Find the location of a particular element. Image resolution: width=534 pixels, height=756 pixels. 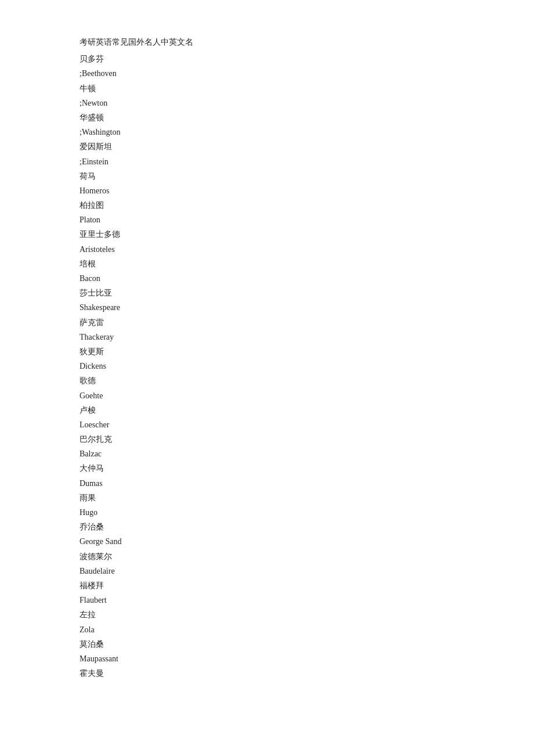

list-item: Shakespeare is located at coordinates (306, 308).